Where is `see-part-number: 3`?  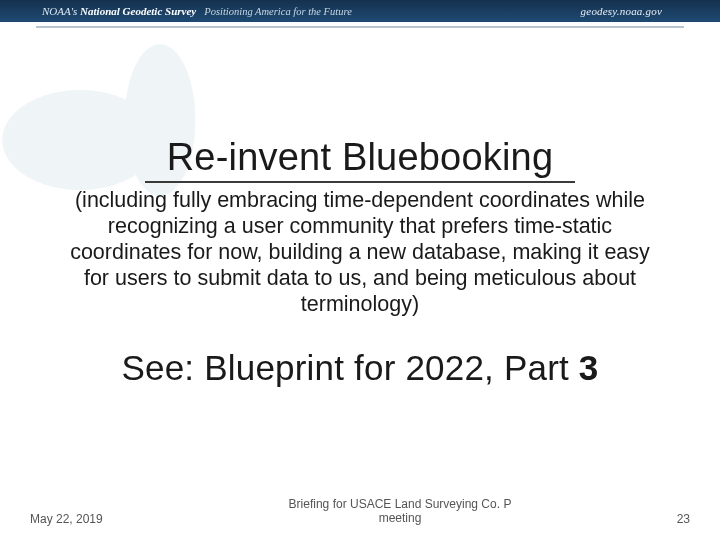 see-part-number: 3 is located at coordinates (589, 368).